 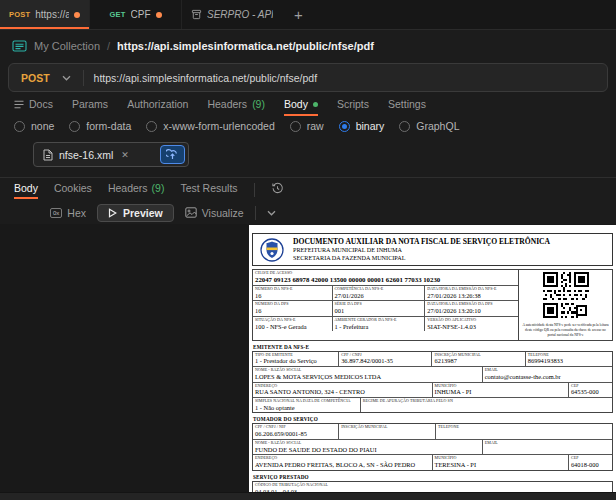 I want to click on remove-file-button: ✕, so click(x=125, y=155).